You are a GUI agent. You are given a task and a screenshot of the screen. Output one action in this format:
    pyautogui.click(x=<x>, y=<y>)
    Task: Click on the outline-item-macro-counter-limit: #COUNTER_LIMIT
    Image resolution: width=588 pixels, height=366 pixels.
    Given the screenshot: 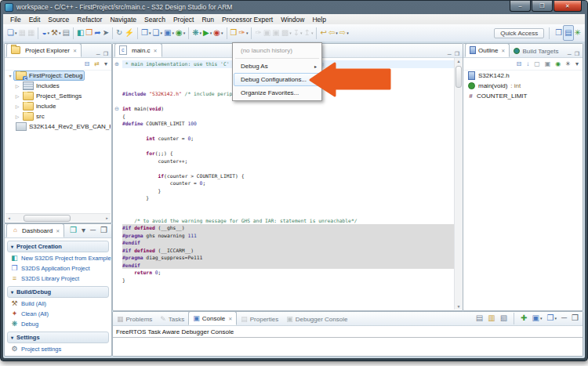 What is the action you would take?
    pyautogui.click(x=523, y=96)
    